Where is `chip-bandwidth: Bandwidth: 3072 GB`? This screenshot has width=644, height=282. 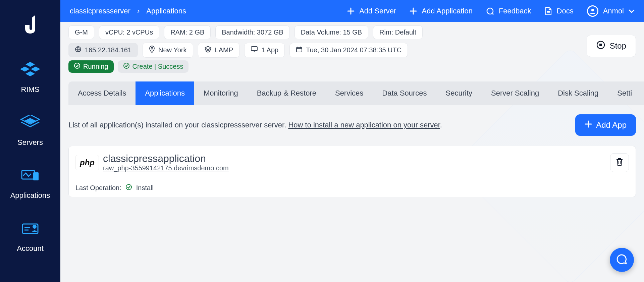
chip-bandwidth: Bandwidth: 3072 GB is located at coordinates (252, 32).